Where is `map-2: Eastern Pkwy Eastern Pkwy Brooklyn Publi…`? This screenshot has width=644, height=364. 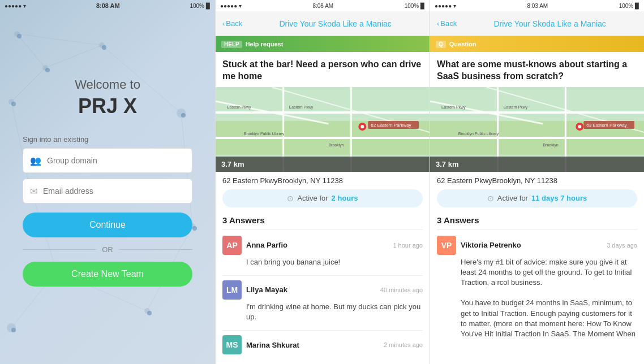 map-2: Eastern Pkwy Eastern Pkwy Brooklyn Publi… is located at coordinates (323, 129).